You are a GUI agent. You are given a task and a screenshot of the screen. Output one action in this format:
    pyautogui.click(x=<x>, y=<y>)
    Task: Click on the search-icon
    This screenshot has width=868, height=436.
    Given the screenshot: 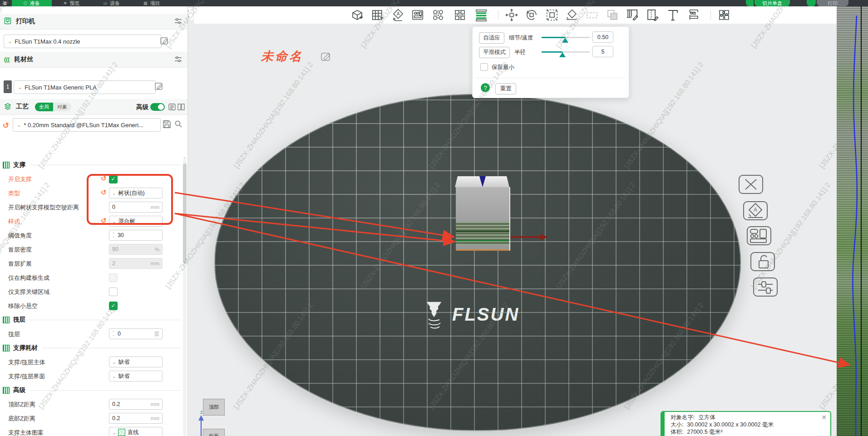 What is the action you would take?
    pyautogui.click(x=178, y=125)
    